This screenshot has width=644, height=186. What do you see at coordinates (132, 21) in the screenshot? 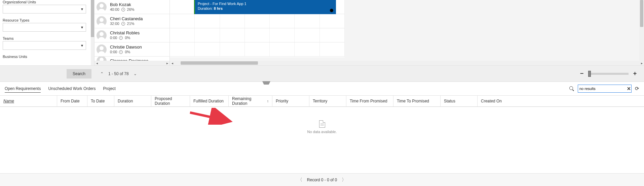
I see `resource-row: Cheri Castaneda 32:0021%` at bounding box center [132, 21].